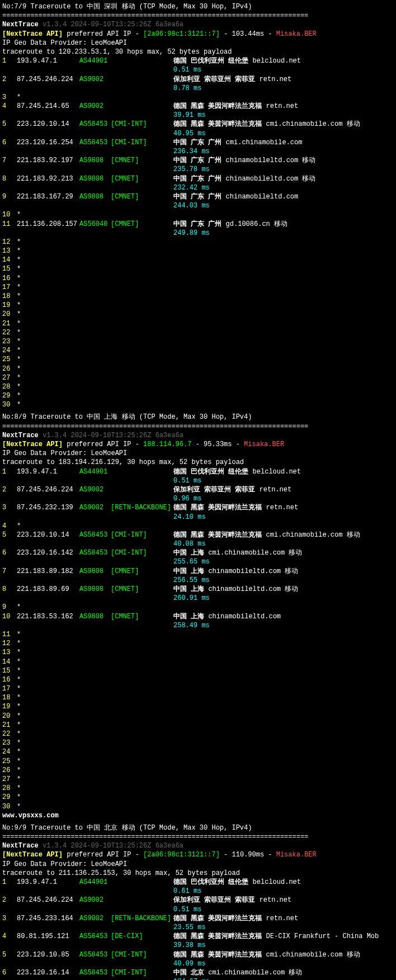  What do you see at coordinates (22, 25) in the screenshot?
I see `app-name: NextTrace` at bounding box center [22, 25].